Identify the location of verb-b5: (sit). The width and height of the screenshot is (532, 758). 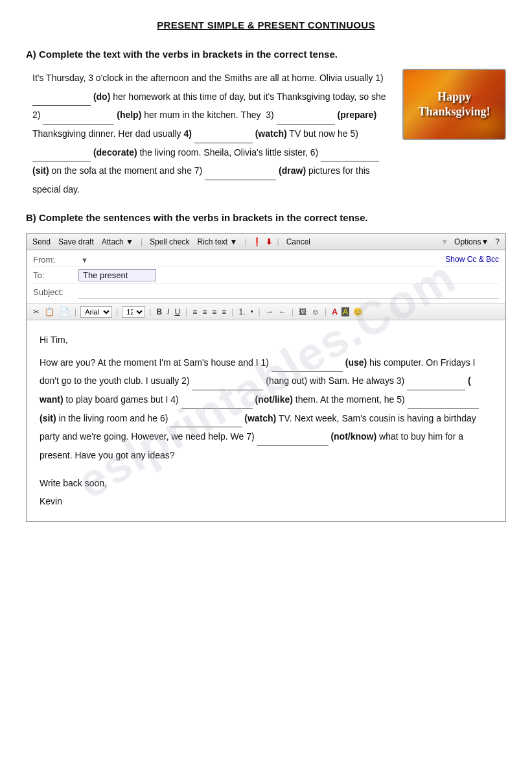
(48, 418).